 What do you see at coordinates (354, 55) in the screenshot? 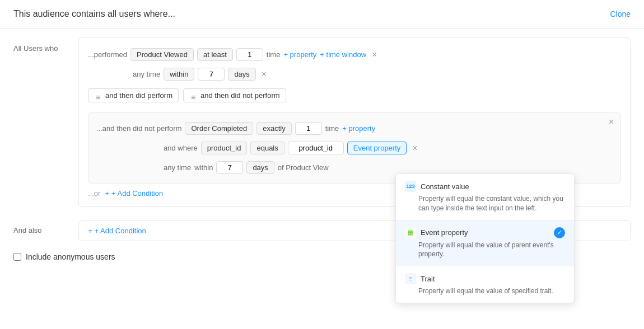
I see `condition-row-1: ...performed Product Viewed at least tim…` at bounding box center [354, 55].